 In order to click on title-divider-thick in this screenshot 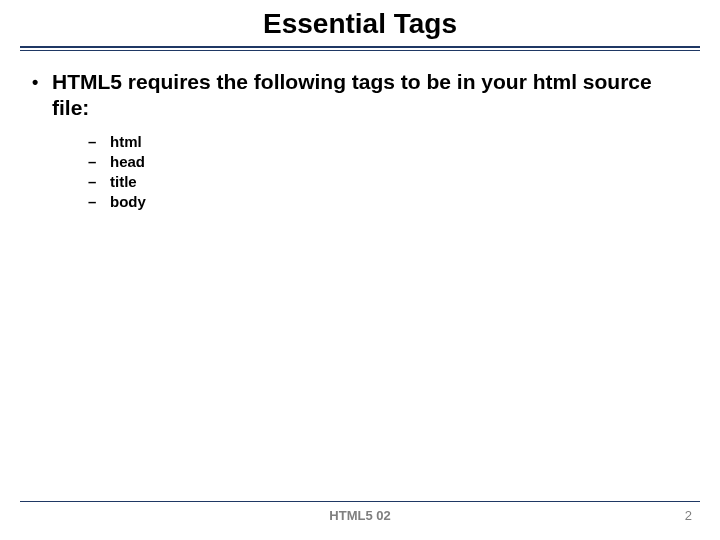, I will do `click(360, 47)`.